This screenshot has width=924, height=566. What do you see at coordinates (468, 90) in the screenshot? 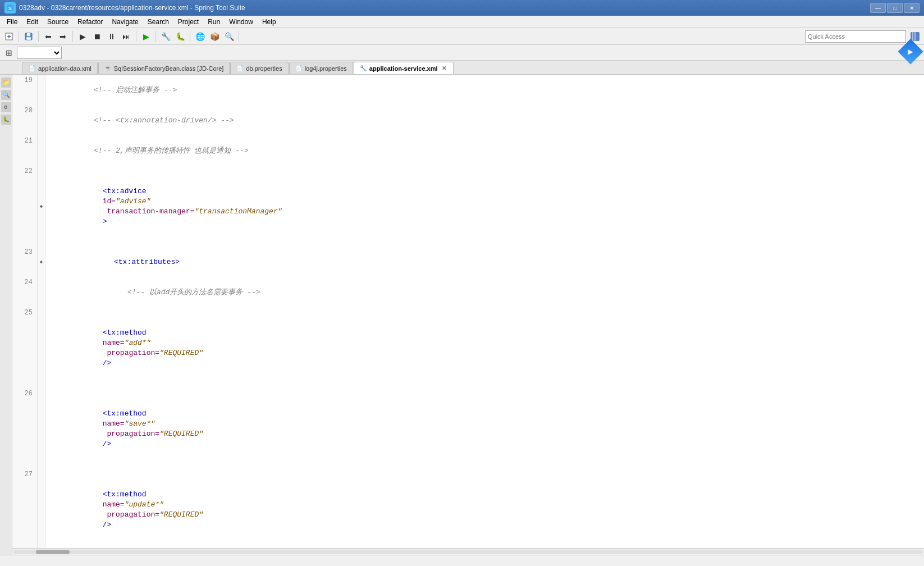
I see `code-line-19: 19 <!-- 启动注解事务 -->` at bounding box center [468, 90].